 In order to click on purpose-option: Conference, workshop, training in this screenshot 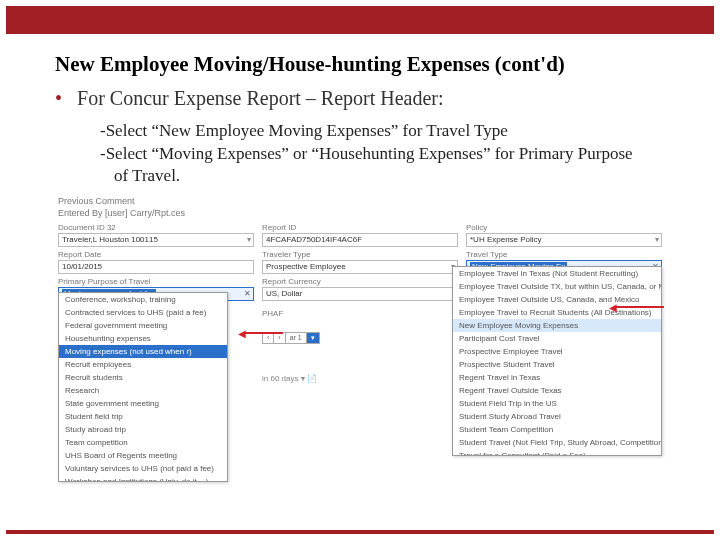, I will do `click(143, 300)`.